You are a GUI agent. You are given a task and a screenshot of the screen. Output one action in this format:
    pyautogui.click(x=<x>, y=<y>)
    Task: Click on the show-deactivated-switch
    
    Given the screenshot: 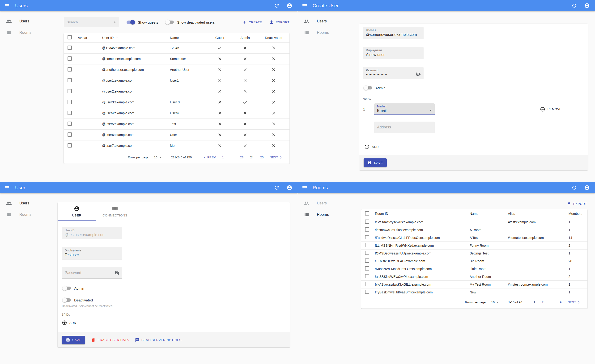 What is the action you would take?
    pyautogui.click(x=170, y=22)
    